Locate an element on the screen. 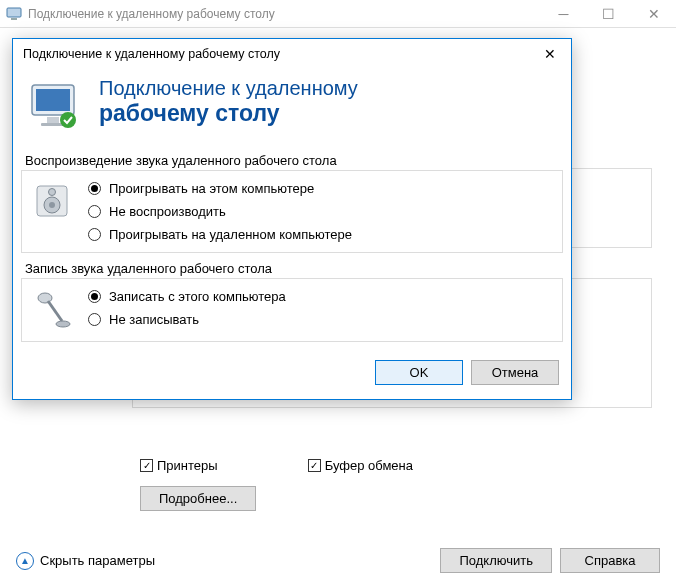 This screenshot has height=583, width=676. dialog-title: Подключение к удаленному рабочему столу is located at coordinates (279, 54).